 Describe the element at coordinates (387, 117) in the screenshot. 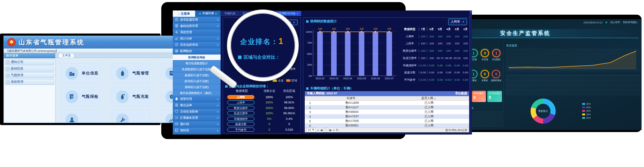

I see `vehicle-row-鲁KA7637: 4鲁KA7637已入网` at that location.